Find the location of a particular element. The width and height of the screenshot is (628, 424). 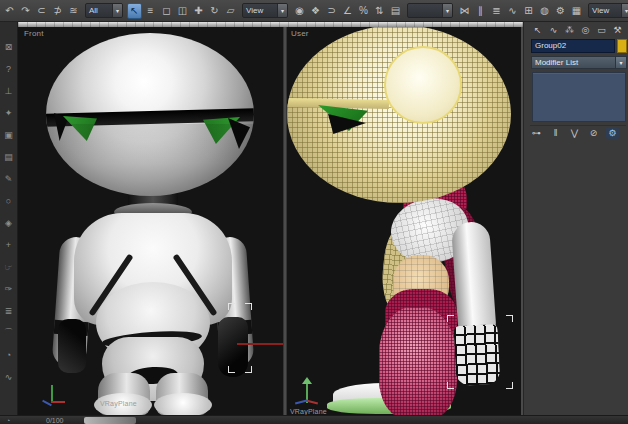

render-setup-icon: ⚙ is located at coordinates (560, 11).